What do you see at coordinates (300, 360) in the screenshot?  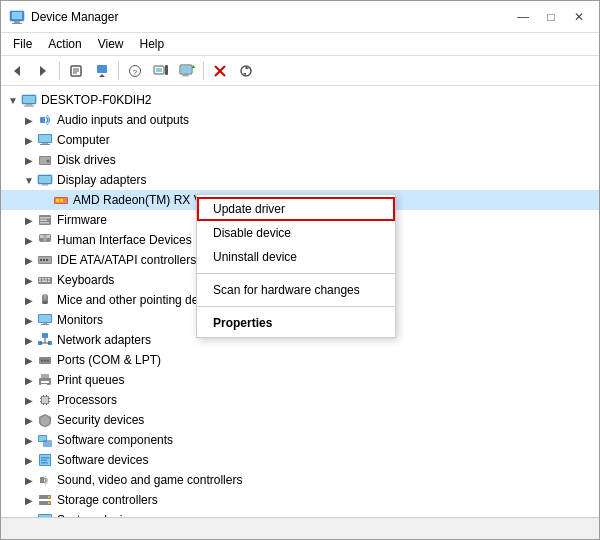 I see `list-item: ▶ Ports (COM & LPT)` at bounding box center [300, 360].